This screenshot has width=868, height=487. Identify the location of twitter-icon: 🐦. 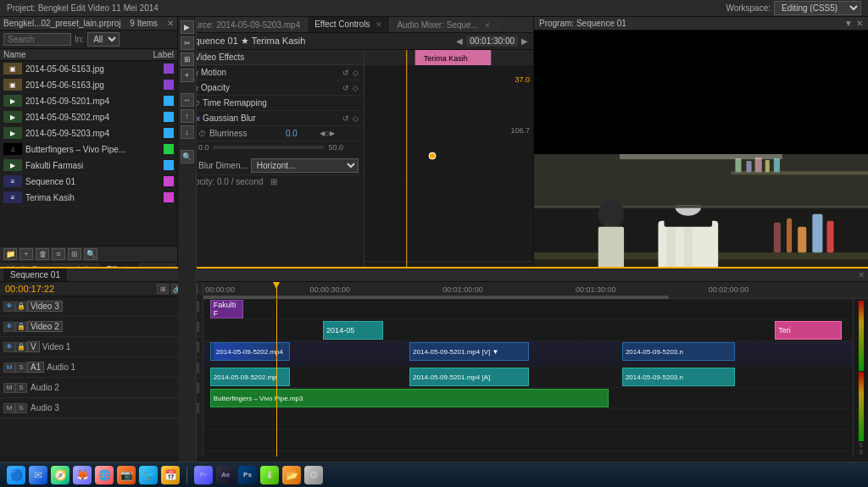
(148, 475).